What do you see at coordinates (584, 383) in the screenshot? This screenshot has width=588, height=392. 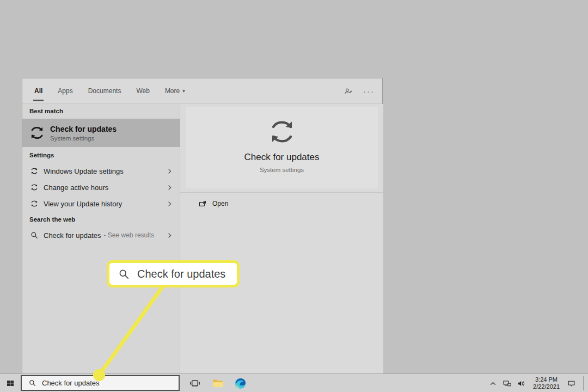 I see `show-desktop-button` at bounding box center [584, 383].